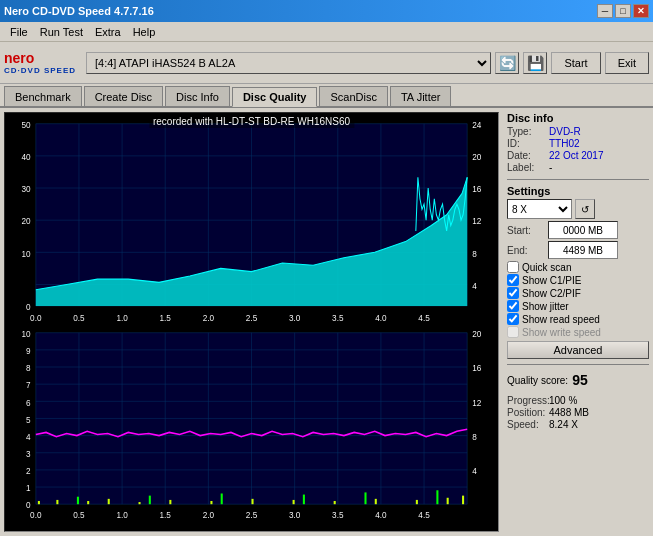 Image resolution: width=653 pixels, height=536 pixels. Describe the element at coordinates (288, 63) in the screenshot. I see `drive-select: [4:4] ATAPI iHAS524 B AL2A` at that location.